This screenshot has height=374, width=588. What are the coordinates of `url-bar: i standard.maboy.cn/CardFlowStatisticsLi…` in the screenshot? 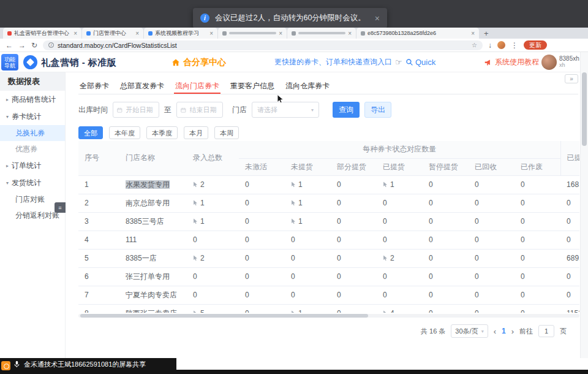 It's located at (263, 45).